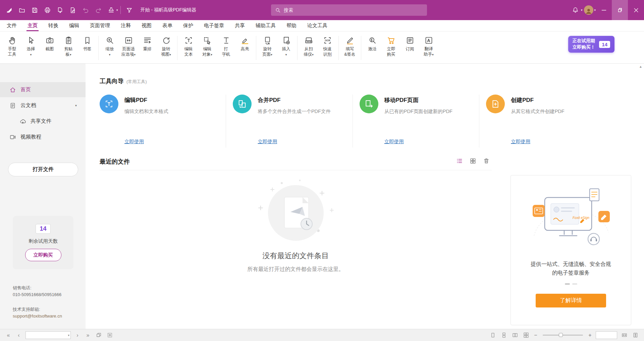  I want to click on tool-card-move-pages: 移动PDF页面 从已有的PDF页面创建新的PDF 立即使用, so click(416, 121).